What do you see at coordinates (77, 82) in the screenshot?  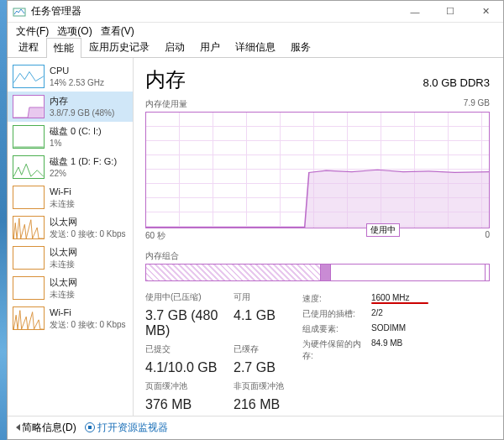 I see `sidebar-item-sub: 14% 2.53 GHz` at bounding box center [77, 82].